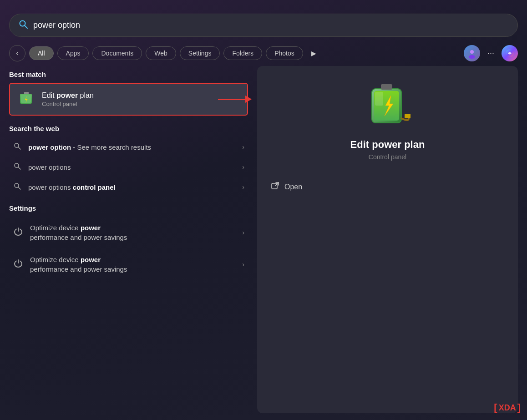 The width and height of the screenshot is (527, 420). What do you see at coordinates (68, 104) in the screenshot?
I see `best-match-subtitle: Control panel` at bounding box center [68, 104].